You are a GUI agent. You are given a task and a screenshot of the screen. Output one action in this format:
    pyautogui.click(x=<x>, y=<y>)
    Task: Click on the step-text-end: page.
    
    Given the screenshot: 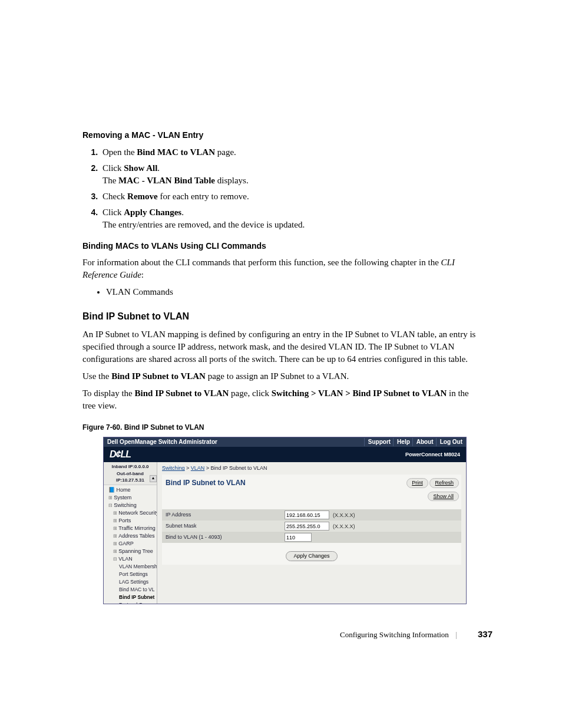 What is the action you would take?
    pyautogui.click(x=226, y=152)
    